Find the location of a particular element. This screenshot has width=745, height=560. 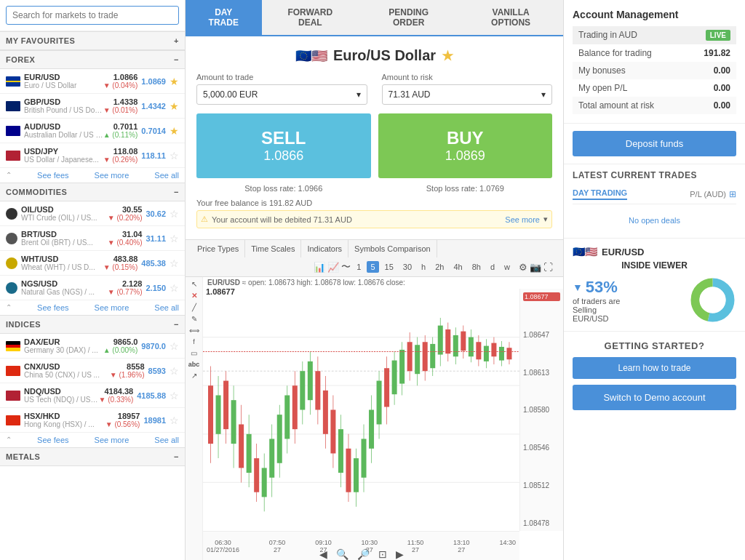

text-tool-icon: abc is located at coordinates (194, 364).